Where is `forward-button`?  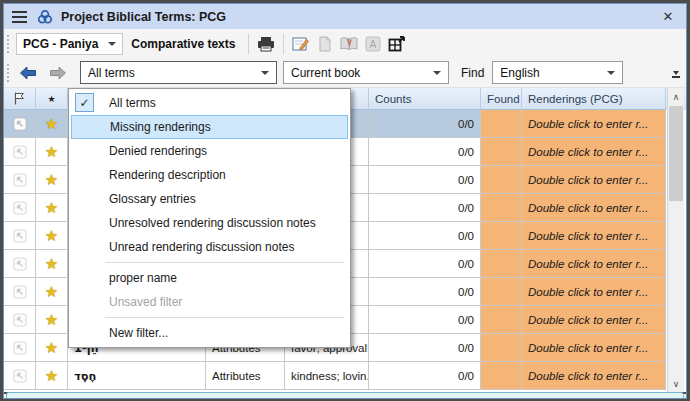 forward-button is located at coordinates (58, 73).